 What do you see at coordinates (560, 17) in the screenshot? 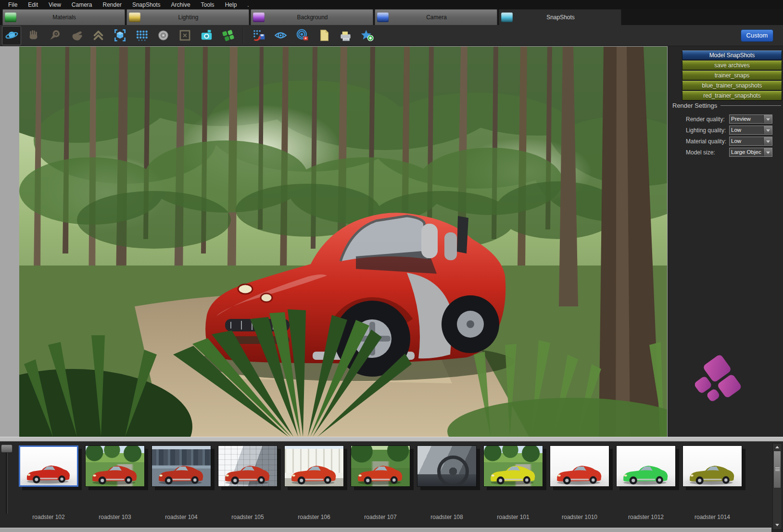
I see `tab-snapshots: SnapShots` at bounding box center [560, 17].